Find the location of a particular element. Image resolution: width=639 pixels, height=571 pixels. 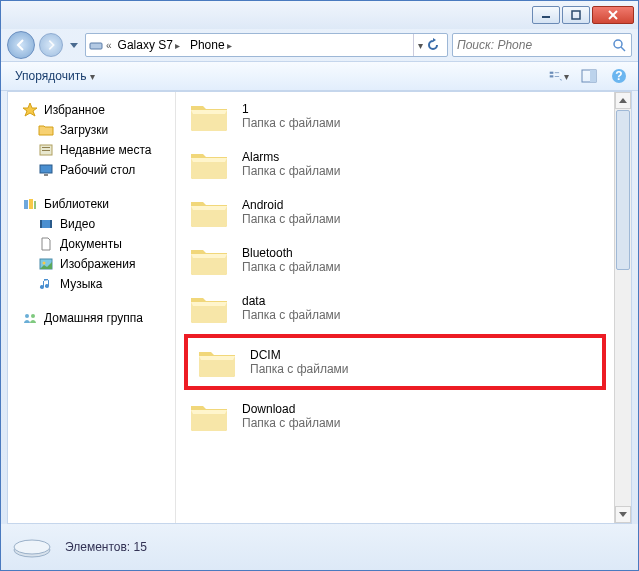

sidebar-item-music: Музыка is located at coordinates (92, 284).